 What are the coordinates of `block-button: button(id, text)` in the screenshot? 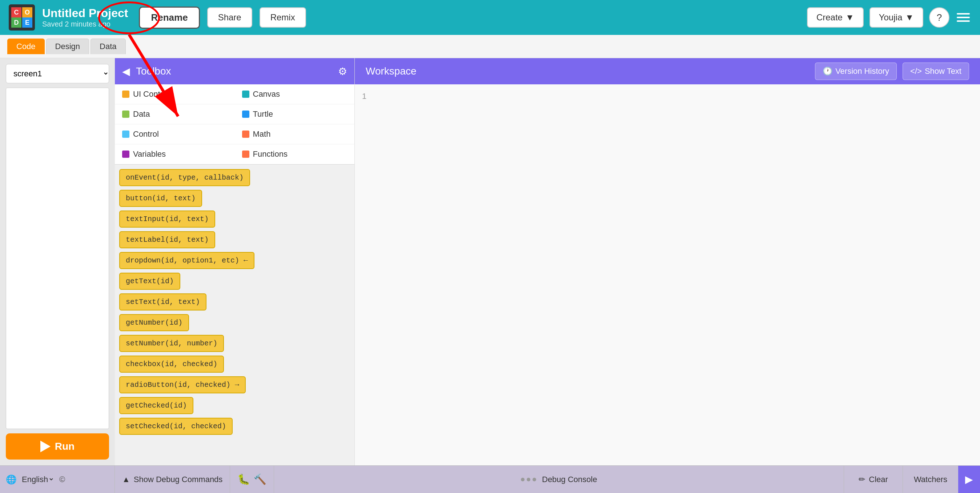 It's located at (161, 199).